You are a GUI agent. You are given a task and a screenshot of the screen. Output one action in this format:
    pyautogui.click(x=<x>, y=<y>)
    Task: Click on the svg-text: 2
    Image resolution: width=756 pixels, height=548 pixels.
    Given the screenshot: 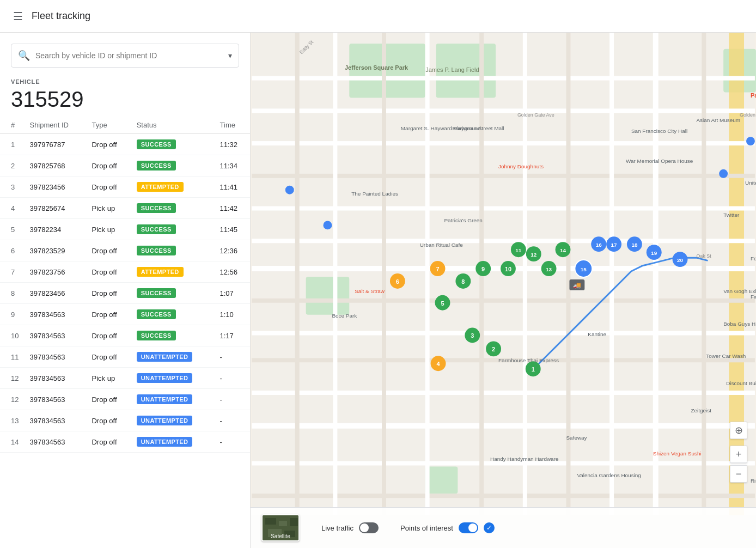 What is the action you would take?
    pyautogui.click(x=493, y=349)
    